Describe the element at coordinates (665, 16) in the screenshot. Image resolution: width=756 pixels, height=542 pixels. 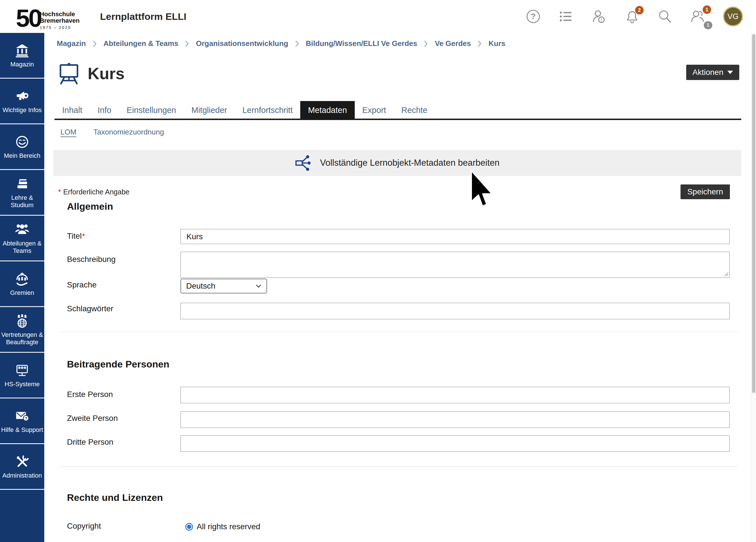
I see `search-icon` at that location.